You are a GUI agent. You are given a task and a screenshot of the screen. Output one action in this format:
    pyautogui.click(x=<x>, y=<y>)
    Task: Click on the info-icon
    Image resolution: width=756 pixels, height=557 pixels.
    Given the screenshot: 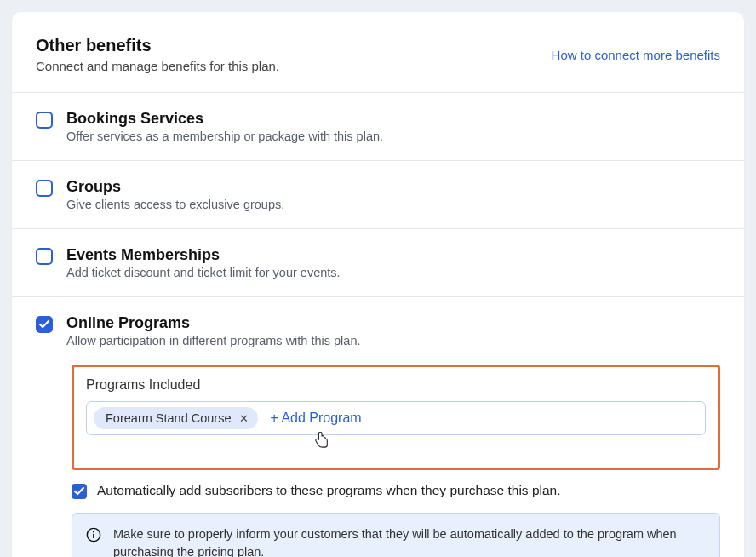 What is the action you would take?
    pyautogui.click(x=94, y=535)
    